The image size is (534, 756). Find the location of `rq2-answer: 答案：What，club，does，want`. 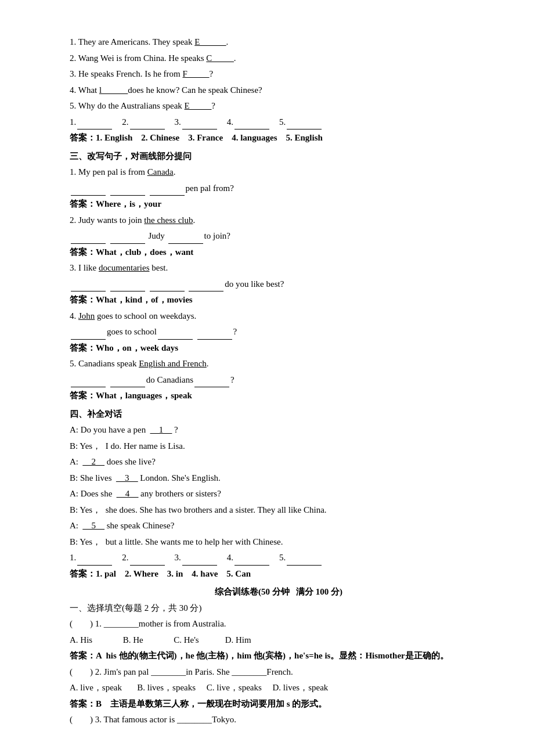

rq2-answer: 答案：What，club，does，want is located at coordinates (279, 253).